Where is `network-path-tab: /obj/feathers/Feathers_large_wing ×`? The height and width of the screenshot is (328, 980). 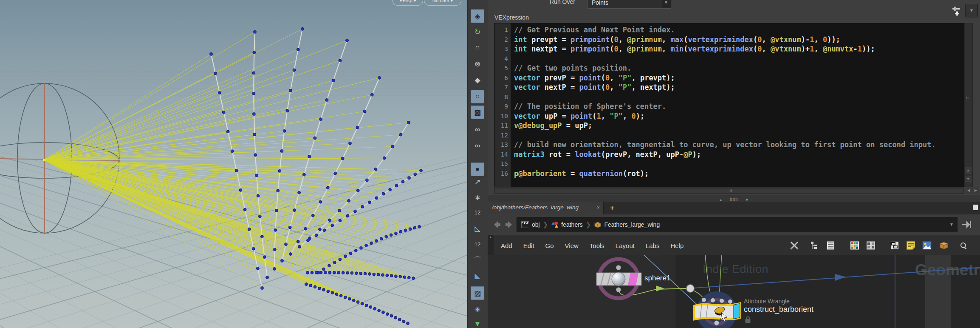
network-path-tab: /obj/feathers/Feathers_large_wing × is located at coordinates (545, 208).